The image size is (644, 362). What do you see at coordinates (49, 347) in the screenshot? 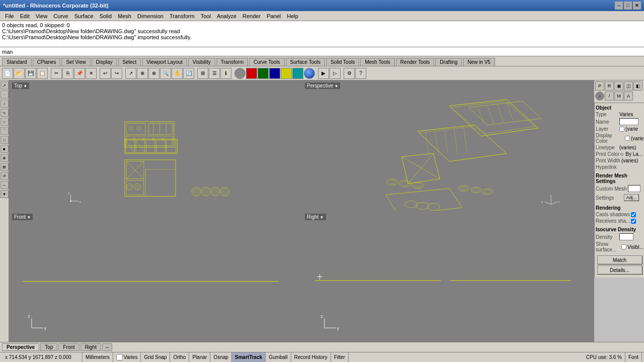
I see `vp-tab-top: Top` at bounding box center [49, 347].